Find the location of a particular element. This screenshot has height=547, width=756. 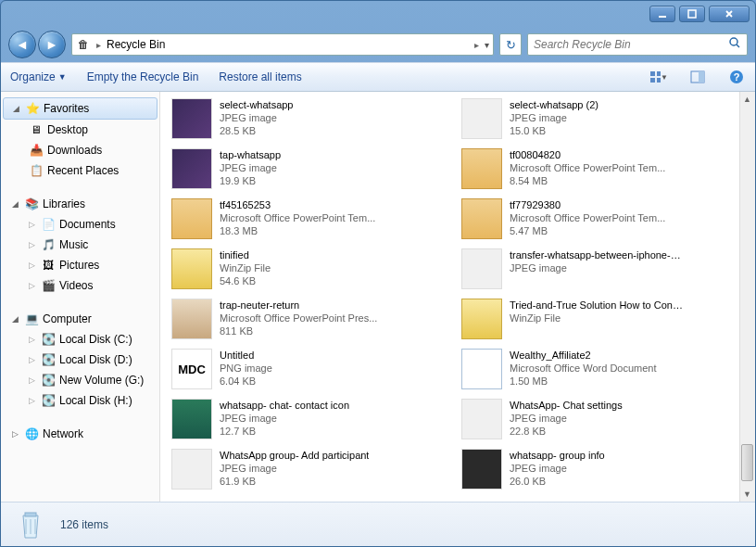

file-item: tap-whatsappJPEG image19.9 KB is located at coordinates (313, 171).